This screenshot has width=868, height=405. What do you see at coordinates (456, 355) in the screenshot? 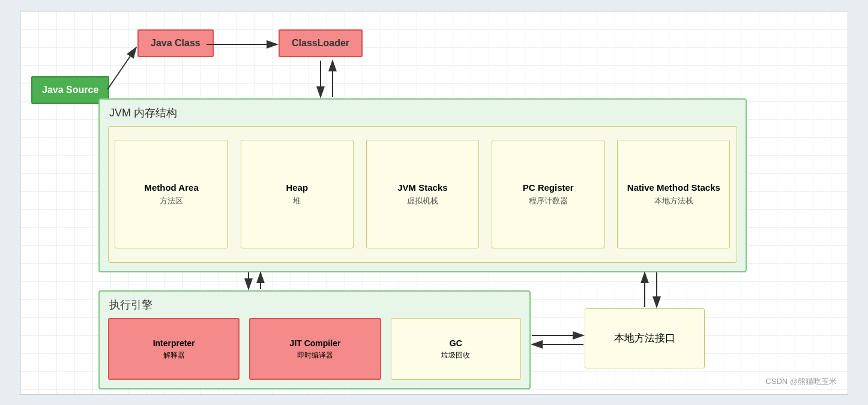
I see `gc-zh: 垃圾回收` at bounding box center [456, 355].